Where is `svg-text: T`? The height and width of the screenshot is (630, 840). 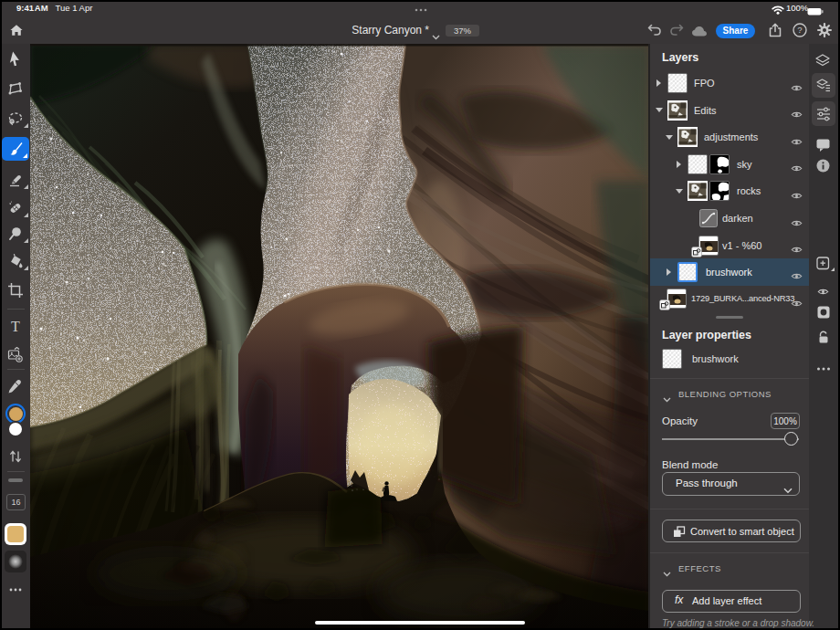 svg-text: T is located at coordinates (16, 327).